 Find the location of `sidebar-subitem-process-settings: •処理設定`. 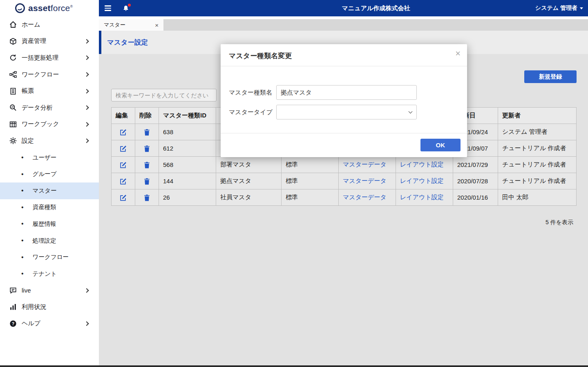

sidebar-subitem-process-settings: •処理設定 is located at coordinates (49, 241).